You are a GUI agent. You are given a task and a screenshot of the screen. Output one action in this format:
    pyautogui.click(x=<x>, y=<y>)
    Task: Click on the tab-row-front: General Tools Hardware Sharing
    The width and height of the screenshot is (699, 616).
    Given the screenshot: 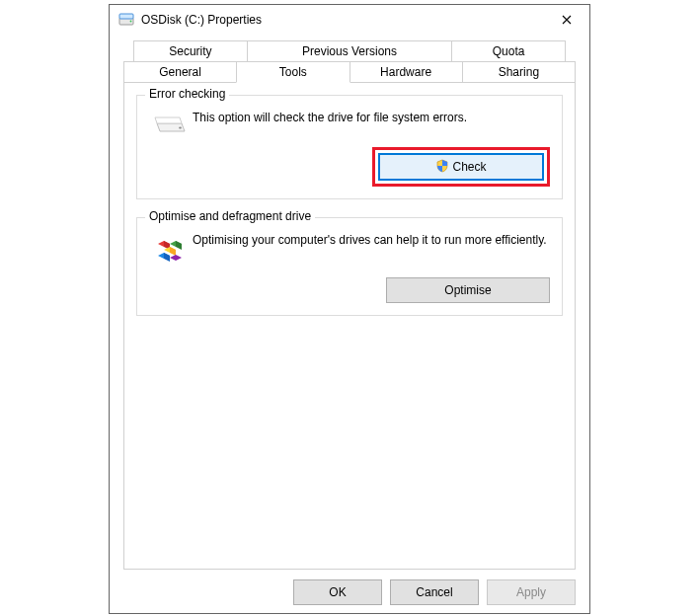 What is the action you would take?
    pyautogui.click(x=350, y=71)
    